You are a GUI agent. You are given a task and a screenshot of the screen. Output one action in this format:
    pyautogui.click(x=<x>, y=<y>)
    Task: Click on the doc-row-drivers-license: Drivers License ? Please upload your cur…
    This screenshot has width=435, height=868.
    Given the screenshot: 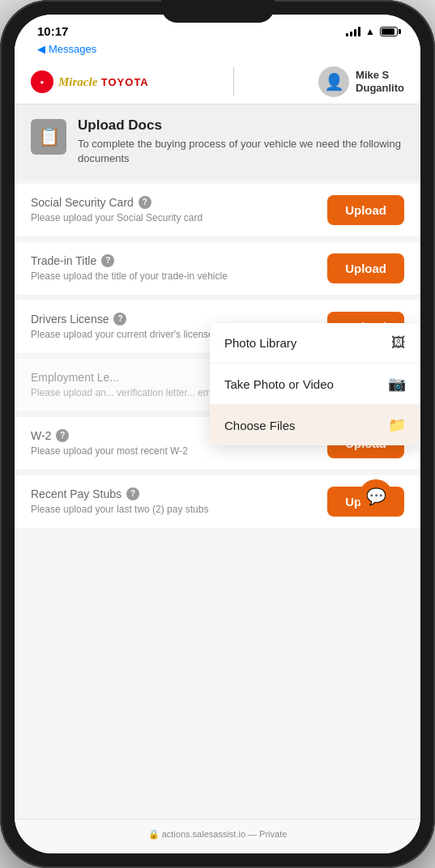 What is the action you would take?
    pyautogui.click(x=217, y=327)
    